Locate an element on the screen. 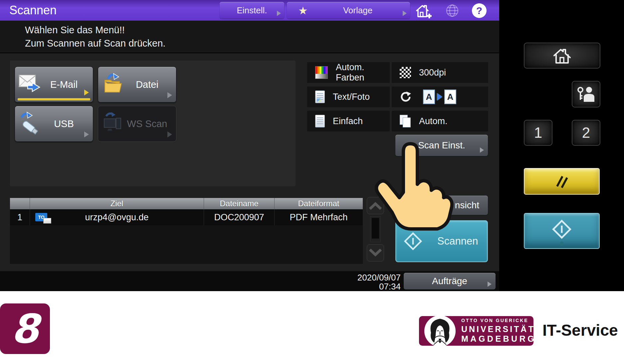  message-area: Wählen Sie das Menü!! Zum Scannen auf Sc… is located at coordinates (250, 37).